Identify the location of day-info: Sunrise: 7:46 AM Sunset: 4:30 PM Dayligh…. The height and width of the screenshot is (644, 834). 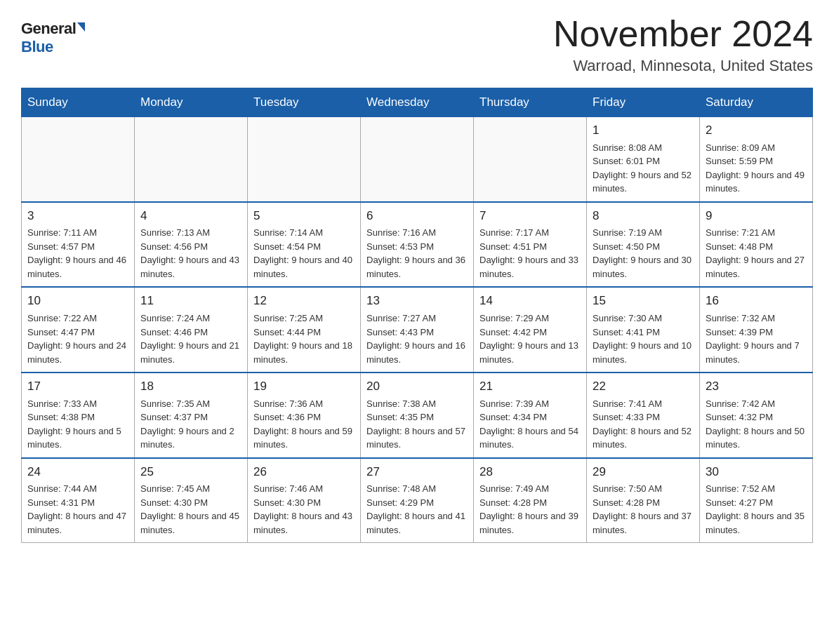
(304, 509).